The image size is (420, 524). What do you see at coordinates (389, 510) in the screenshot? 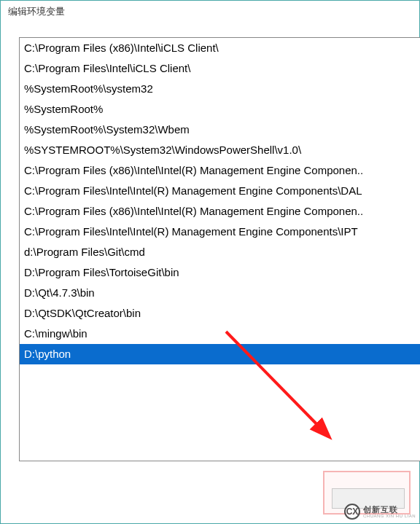
I see `watermark-main: 创新互联` at bounding box center [389, 510].